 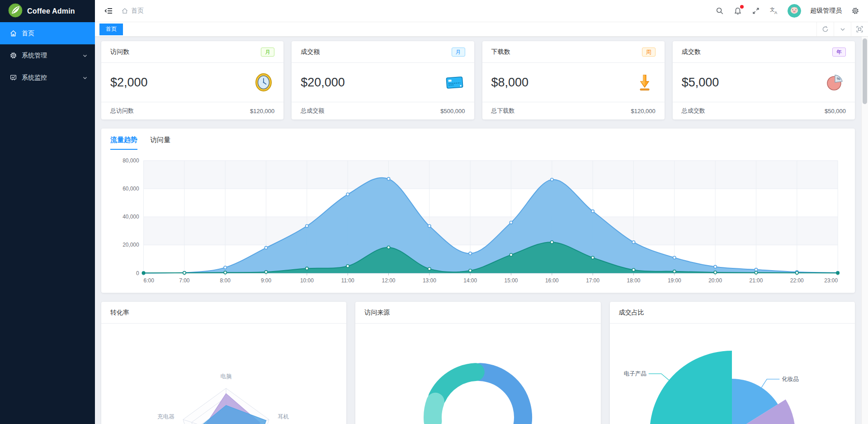 What do you see at coordinates (865, 71) in the screenshot?
I see `scrollbar-thumb` at bounding box center [865, 71].